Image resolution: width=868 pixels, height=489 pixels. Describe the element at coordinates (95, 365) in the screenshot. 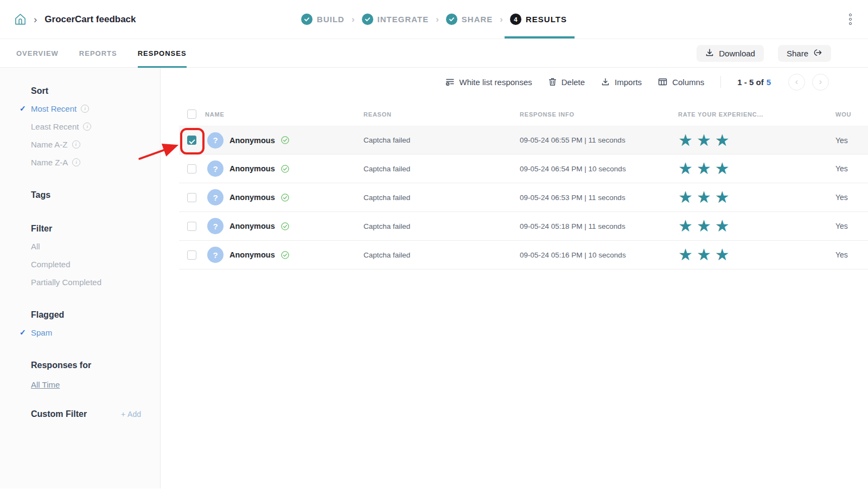

I see `responses-for-section-title: Responses for` at that location.